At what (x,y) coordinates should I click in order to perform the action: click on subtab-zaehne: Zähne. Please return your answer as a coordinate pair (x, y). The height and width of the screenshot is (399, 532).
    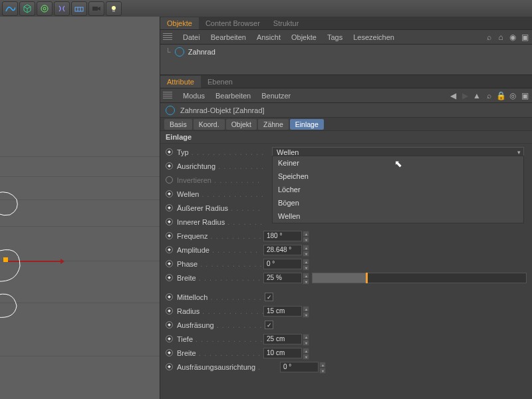
    Looking at the image, I should click on (273, 124).